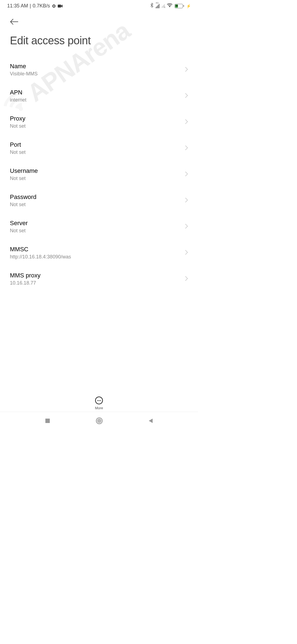 This screenshot has width=297, height=644. What do you see at coordinates (97, 283) in the screenshot?
I see `setting-value: 10.16.18.77` at bounding box center [97, 283].